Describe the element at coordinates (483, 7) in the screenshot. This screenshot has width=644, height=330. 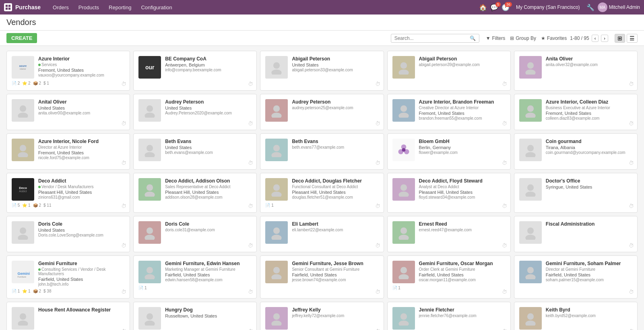
I see `home-icon: 🏠` at that location.